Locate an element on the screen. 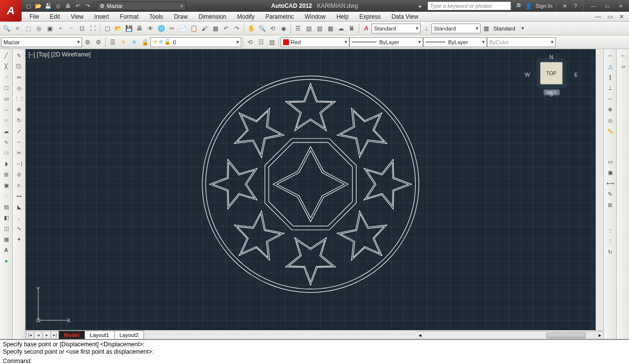 This screenshot has width=629, height=364. mtext-icon: A is located at coordinates (6, 250).